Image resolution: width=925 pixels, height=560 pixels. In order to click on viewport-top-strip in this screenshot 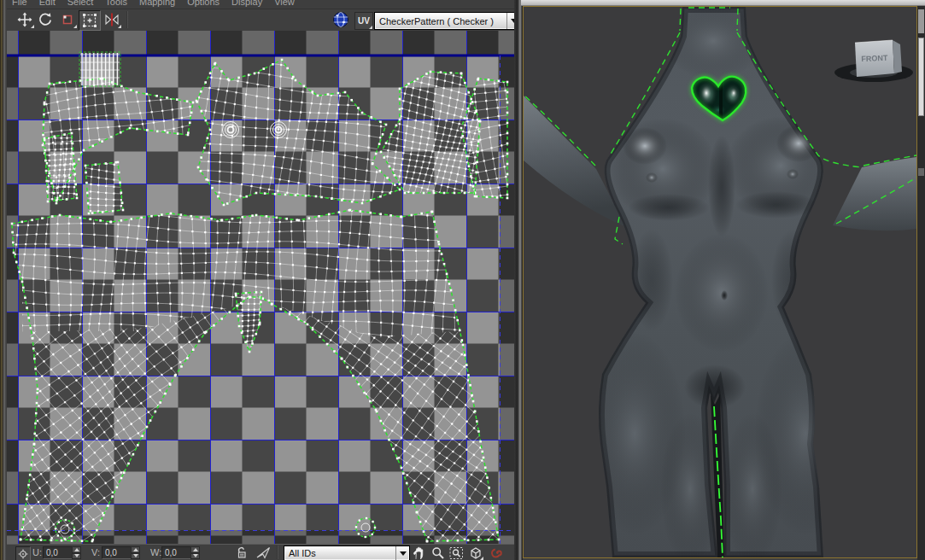, I will do `click(723, 3)`.